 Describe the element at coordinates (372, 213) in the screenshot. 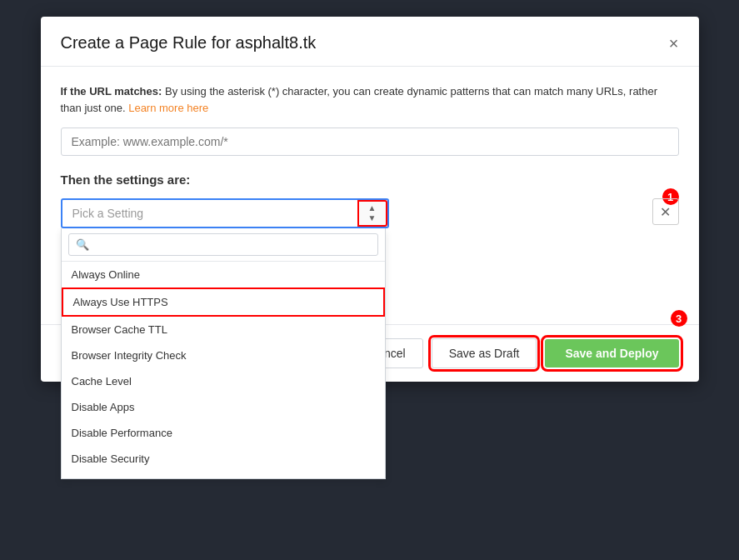

I see `setting-arrows: ▲ ▼` at that location.